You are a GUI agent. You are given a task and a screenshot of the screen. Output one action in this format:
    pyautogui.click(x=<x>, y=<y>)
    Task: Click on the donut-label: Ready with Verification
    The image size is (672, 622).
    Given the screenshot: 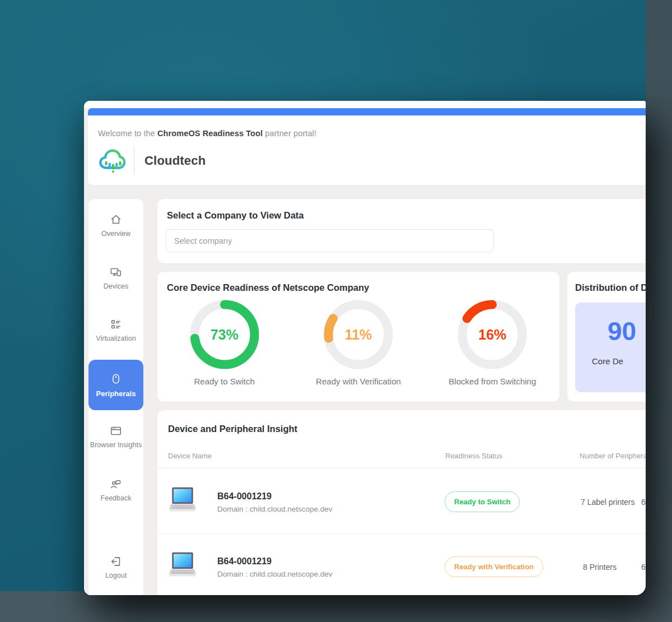 What is the action you would take?
    pyautogui.click(x=358, y=381)
    